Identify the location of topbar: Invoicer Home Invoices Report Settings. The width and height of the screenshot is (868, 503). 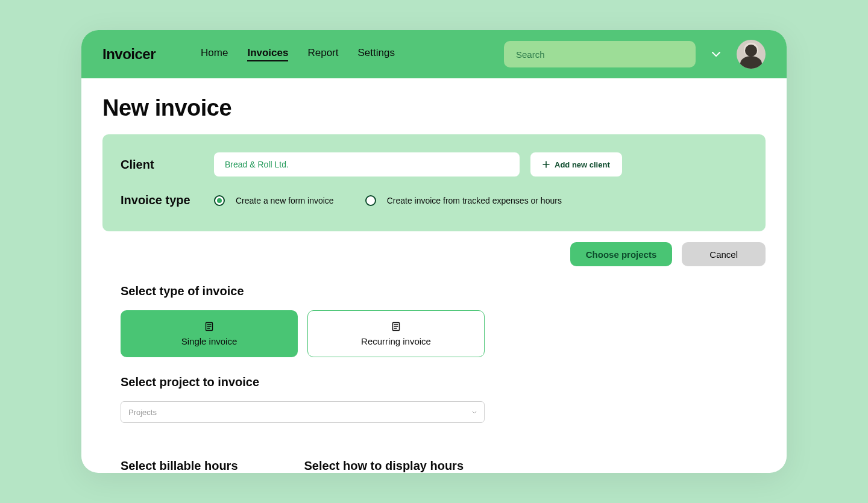
(434, 54).